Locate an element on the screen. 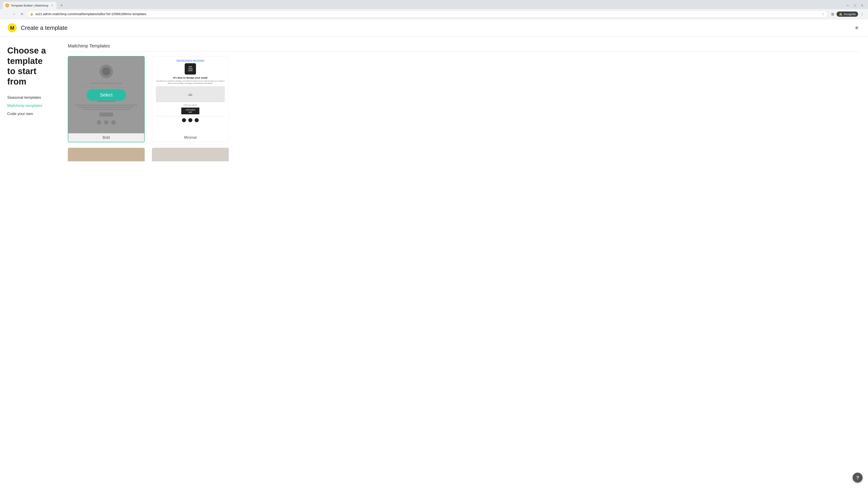 The height and width of the screenshot is (488, 868). back-button: ← is located at coordinates (6, 14).